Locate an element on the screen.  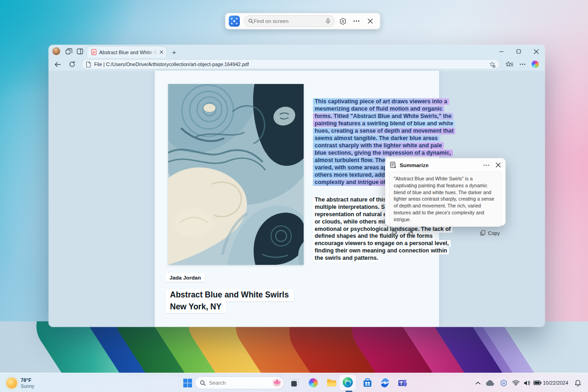
copilot-app-icon is located at coordinates (313, 383).